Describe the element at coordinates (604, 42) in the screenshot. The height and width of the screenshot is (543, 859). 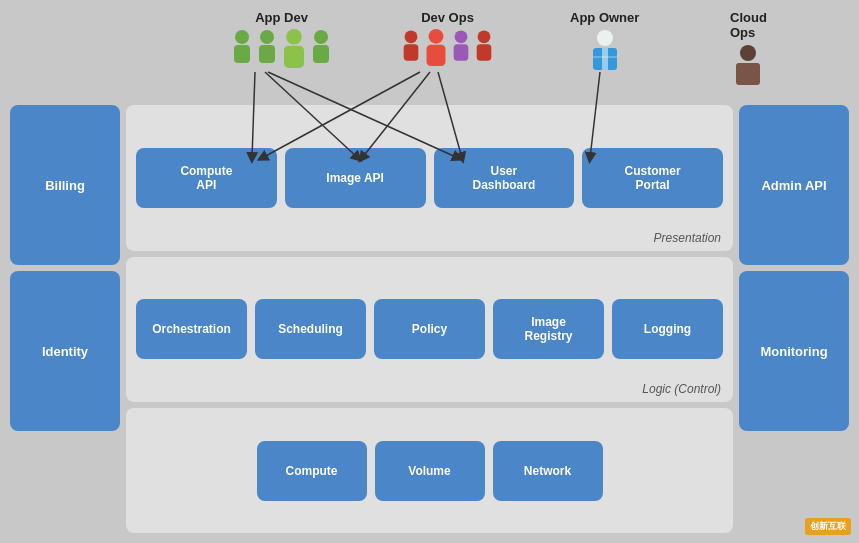
I see `persona-app-owner: App Owner` at that location.